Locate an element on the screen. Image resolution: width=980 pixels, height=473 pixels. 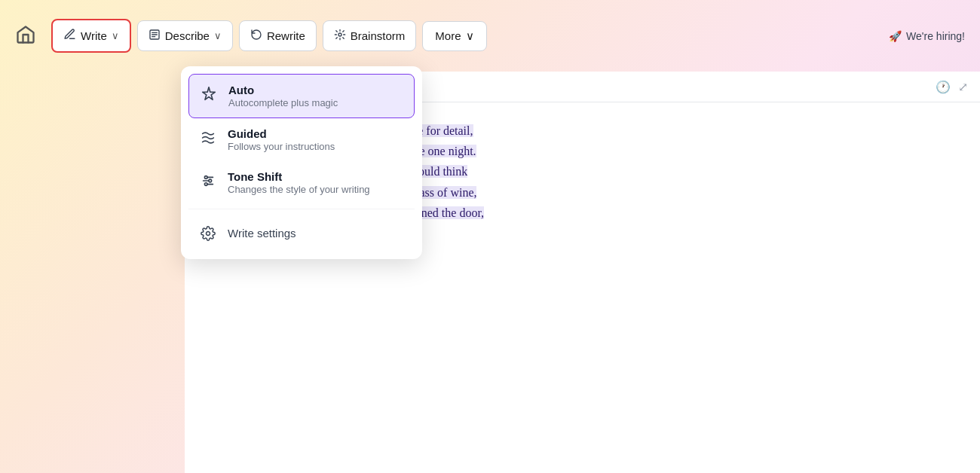
expand-icon: ⤢ is located at coordinates (963, 87).